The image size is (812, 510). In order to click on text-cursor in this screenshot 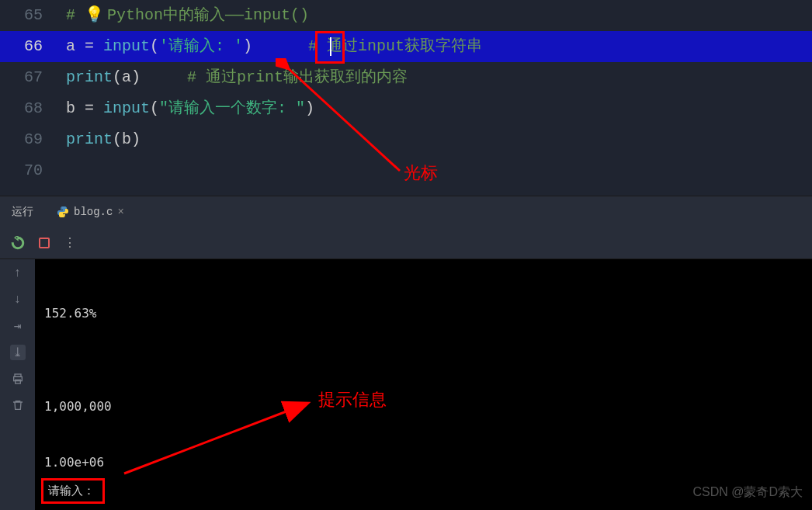, I will do `click(331, 47)`.